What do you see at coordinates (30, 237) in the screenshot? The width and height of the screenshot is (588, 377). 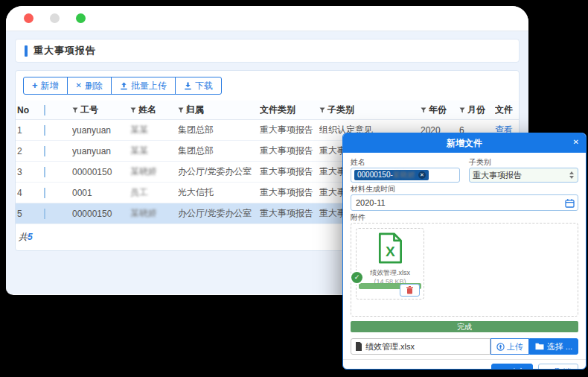 I see `total-value: 5` at bounding box center [30, 237].